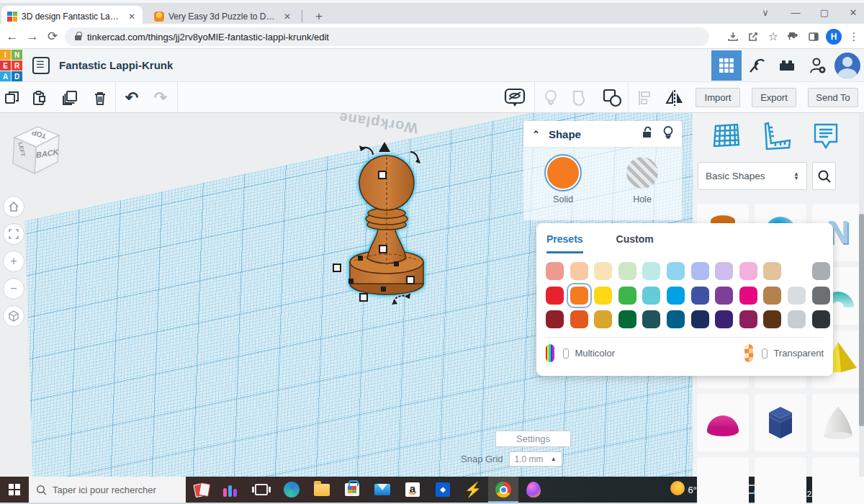 The width and height of the screenshot is (864, 504). I want to click on scrollbar-thumb, so click(861, 320).